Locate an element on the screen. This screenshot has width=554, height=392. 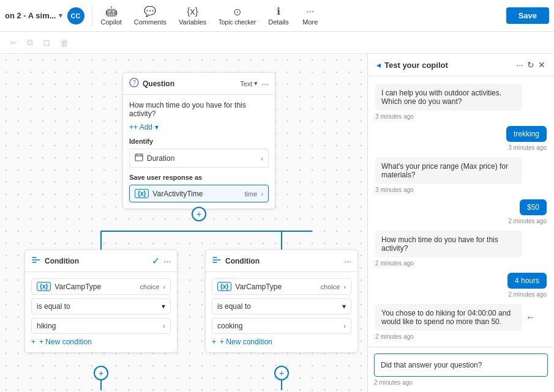
variables-button: {x} Variables is located at coordinates (192, 16).